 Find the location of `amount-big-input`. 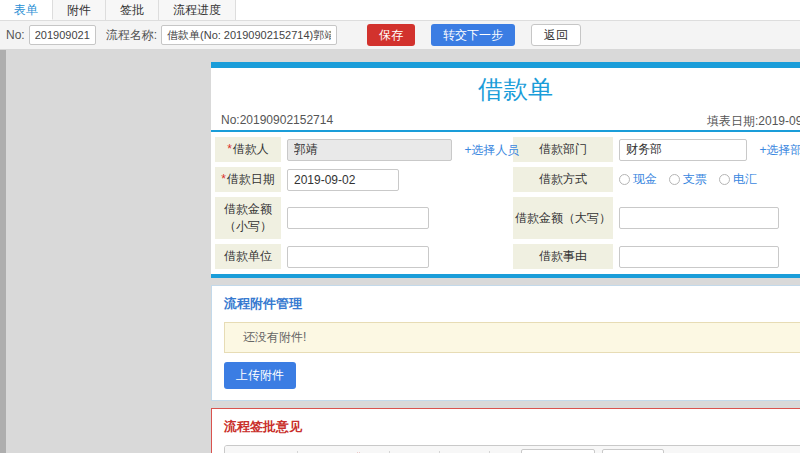

amount-big-input is located at coordinates (699, 218).